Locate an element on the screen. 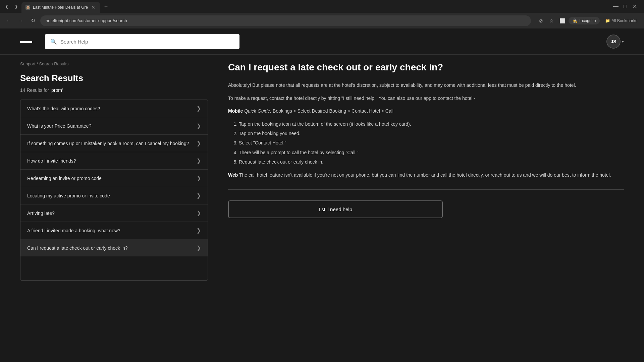  result-item: Redeeming an invite or promo code❯ is located at coordinates (114, 178).